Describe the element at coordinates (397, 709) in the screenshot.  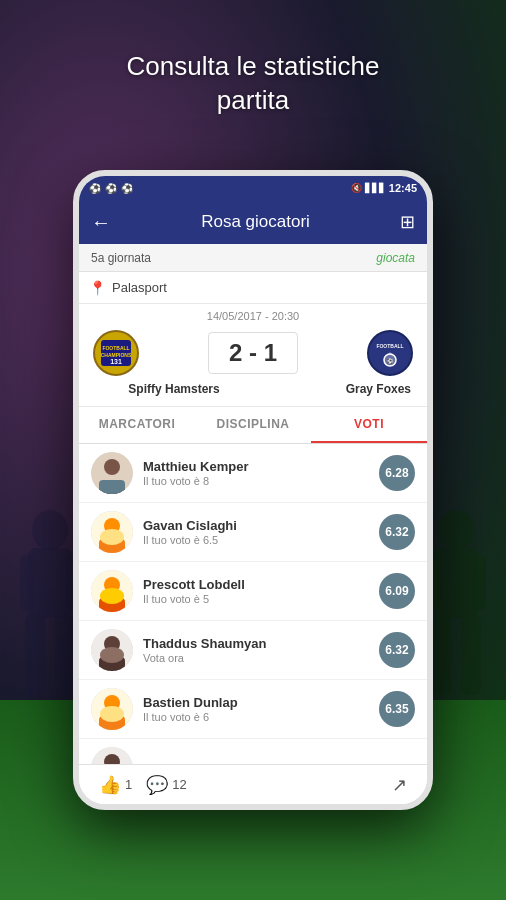
I see `vote-badge: 6.35` at that location.